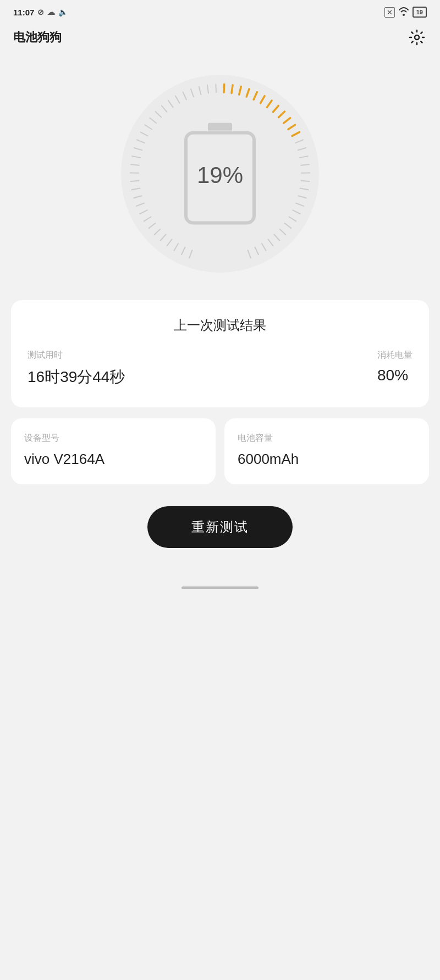 The height and width of the screenshot is (980, 440). I want to click on volume-icon: 🔈, so click(63, 12).